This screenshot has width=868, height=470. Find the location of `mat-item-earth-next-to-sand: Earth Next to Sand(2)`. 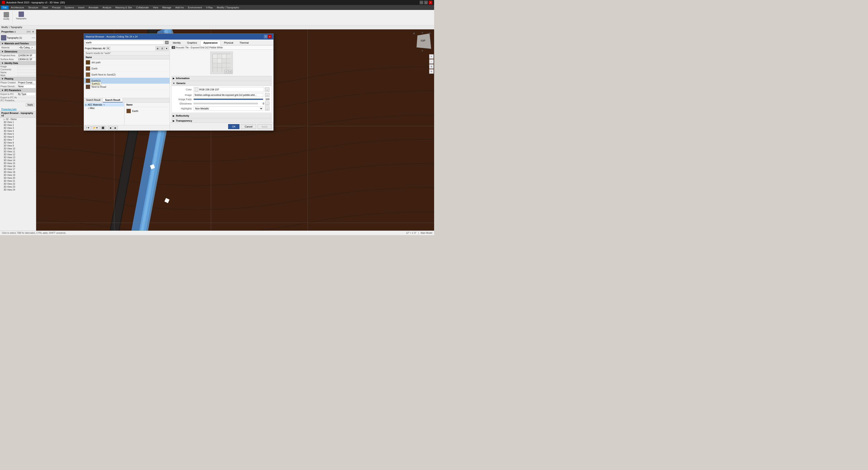

mat-item-earth-next-to-sand: Earth Next to Sand(2) is located at coordinates (127, 75).